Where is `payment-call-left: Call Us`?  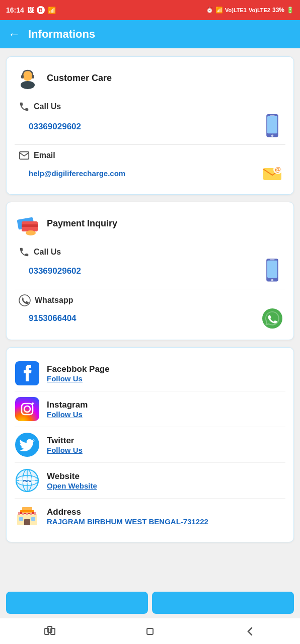 payment-call-left: Call Us is located at coordinates (152, 252).